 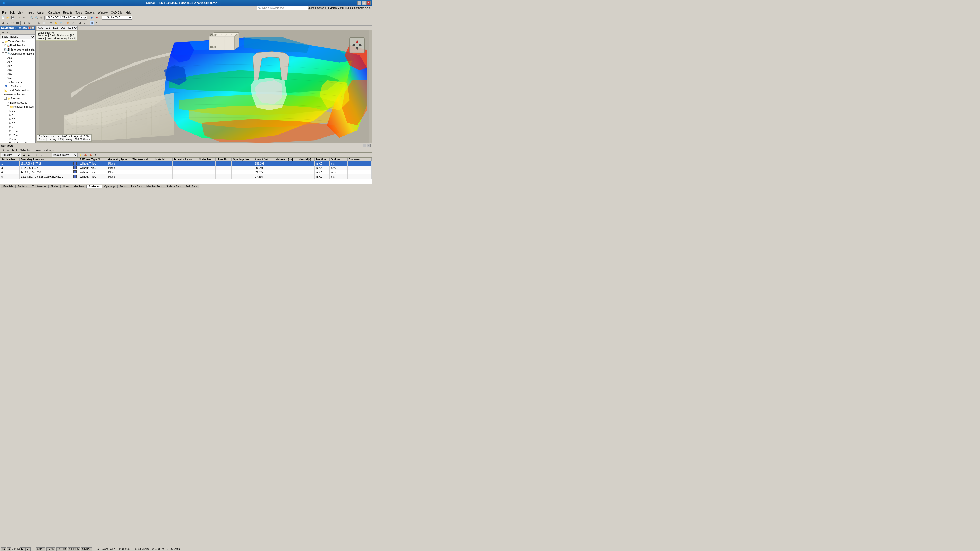 What do you see at coordinates (143, 160) in the screenshot?
I see `col-thickness: Thickness No.` at bounding box center [143, 160].